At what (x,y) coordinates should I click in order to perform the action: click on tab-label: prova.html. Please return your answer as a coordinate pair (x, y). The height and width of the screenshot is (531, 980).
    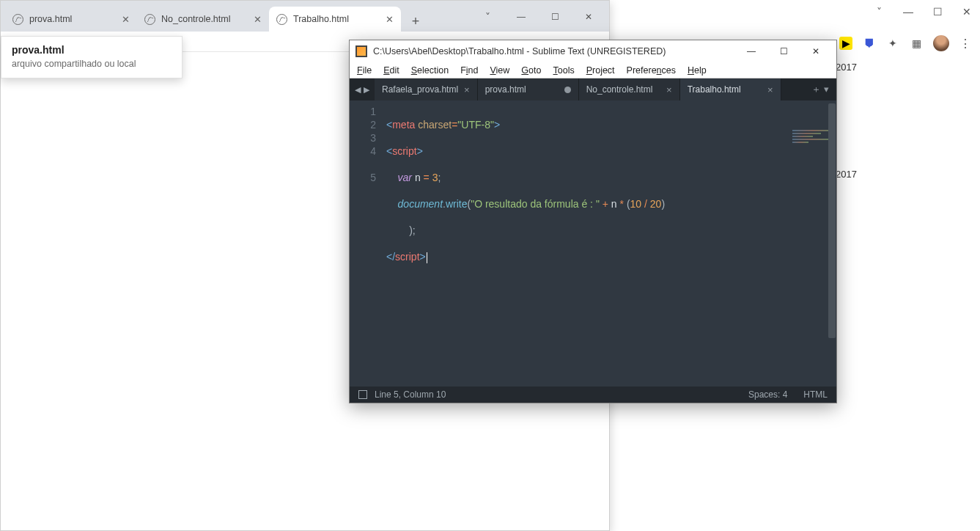
    Looking at the image, I should click on (51, 19).